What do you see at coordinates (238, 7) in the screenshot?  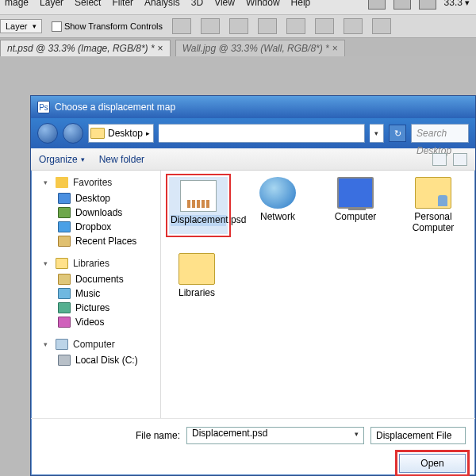 I see `ps-menubar: mage Layer Select Filter Analysis 3D Vie…` at bounding box center [238, 7].